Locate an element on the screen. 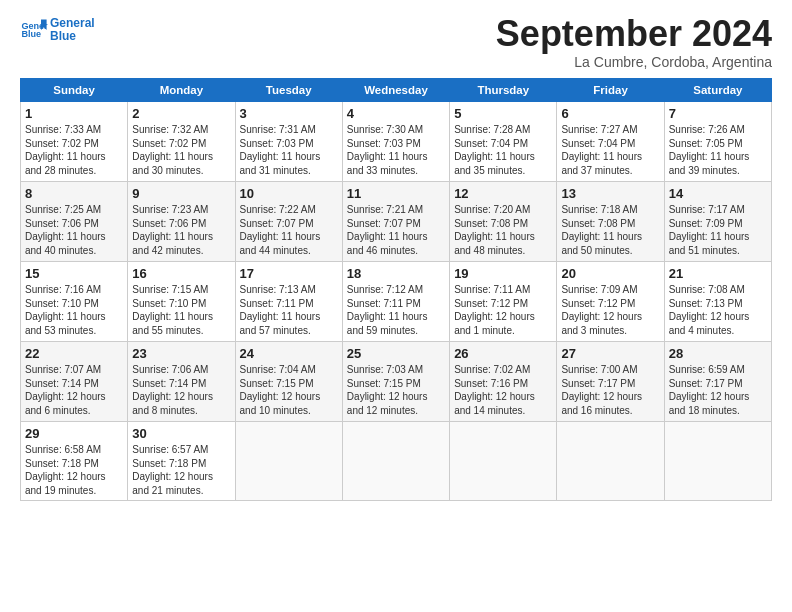 Image resolution: width=792 pixels, height=612 pixels. table-row: 22Sunrise: 7:07 AM Sunset: 7:14 PM Dayli… is located at coordinates (74, 382).